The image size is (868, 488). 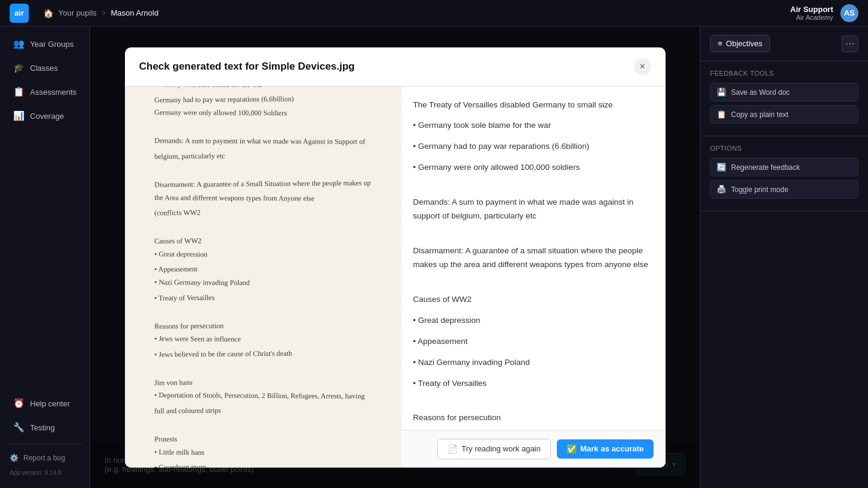 I want to click on sidebar-divider, so click(x=44, y=444).